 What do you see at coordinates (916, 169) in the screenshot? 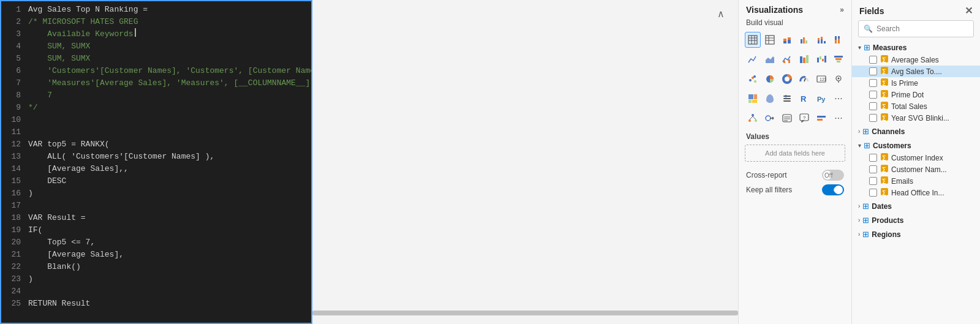
I see `field-item: ∑Customer Nam...` at bounding box center [916, 169].